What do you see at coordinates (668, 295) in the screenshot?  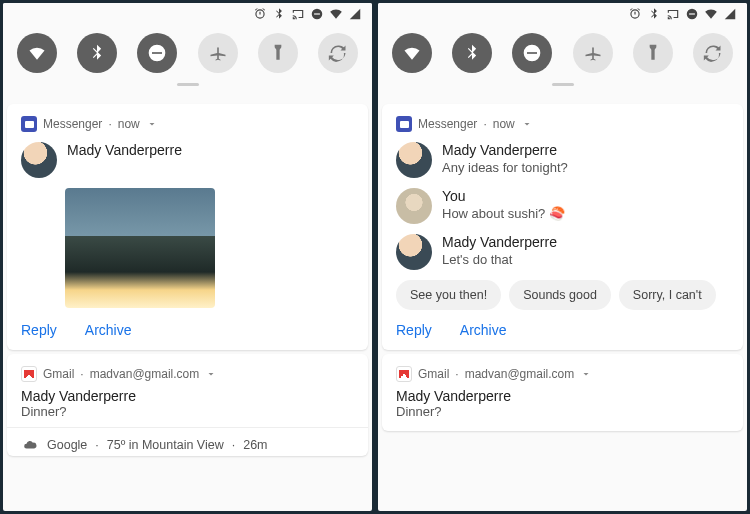 I see `smart-reply-chip: Sorry, I can't` at bounding box center [668, 295].